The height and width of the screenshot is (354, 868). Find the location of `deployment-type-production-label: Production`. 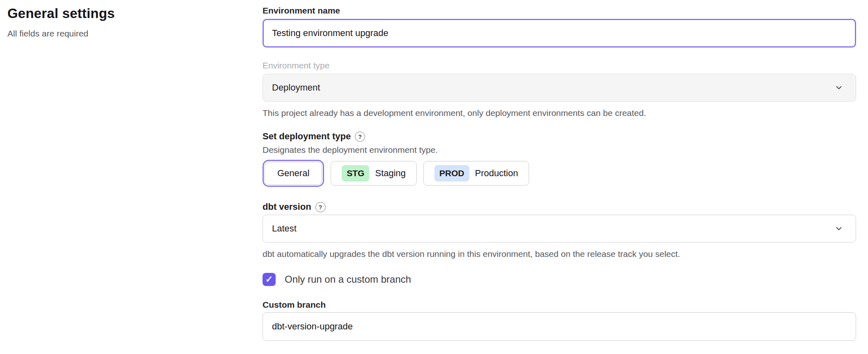

deployment-type-production-label: Production is located at coordinates (496, 173).